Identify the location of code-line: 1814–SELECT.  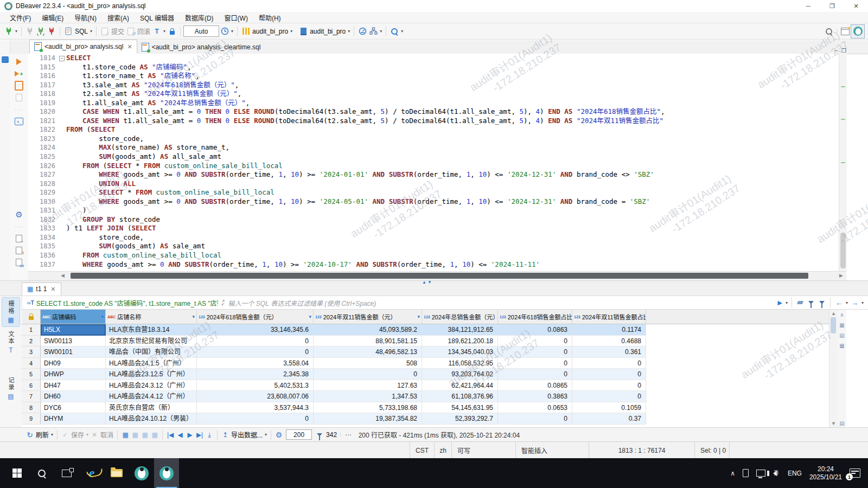
(433, 59).